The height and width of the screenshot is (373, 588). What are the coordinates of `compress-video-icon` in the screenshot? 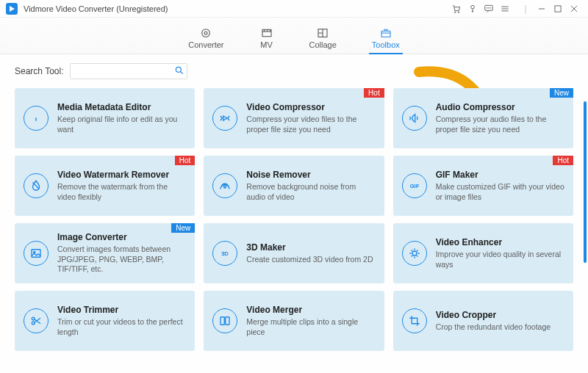 It's located at (225, 118).